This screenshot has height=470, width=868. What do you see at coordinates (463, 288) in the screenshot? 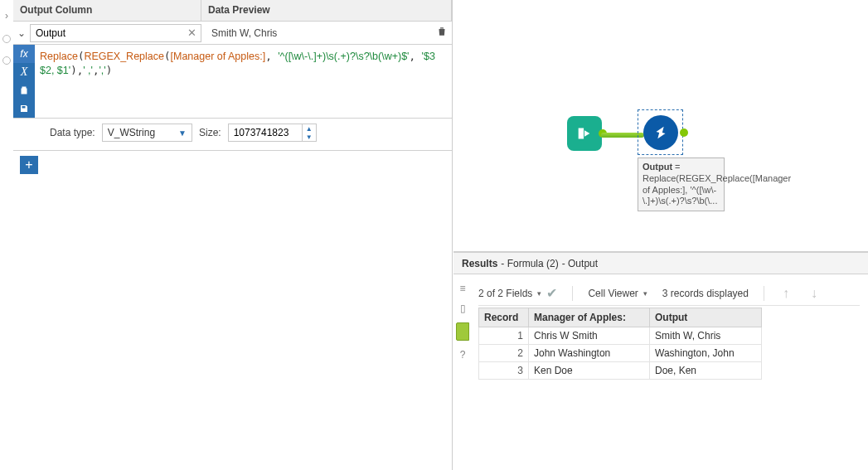
I see `list-view-icon: ≡` at bounding box center [463, 288].